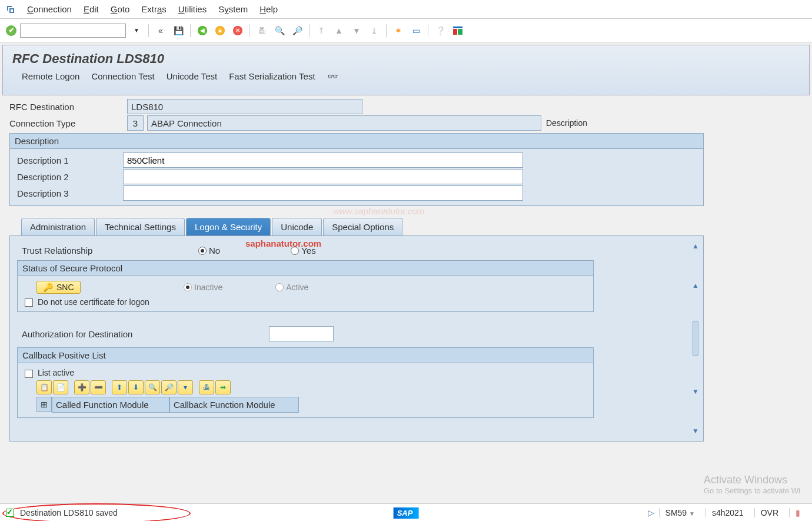  Describe the element at coordinates (192, 77) in the screenshot. I see `unicode-test-button: Unicode Test` at that location.